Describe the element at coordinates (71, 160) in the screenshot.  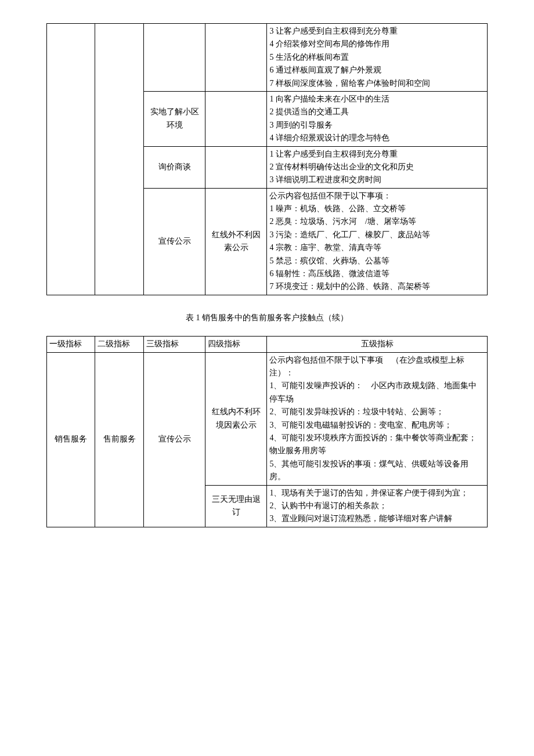
I see `cell-l1` at that location.